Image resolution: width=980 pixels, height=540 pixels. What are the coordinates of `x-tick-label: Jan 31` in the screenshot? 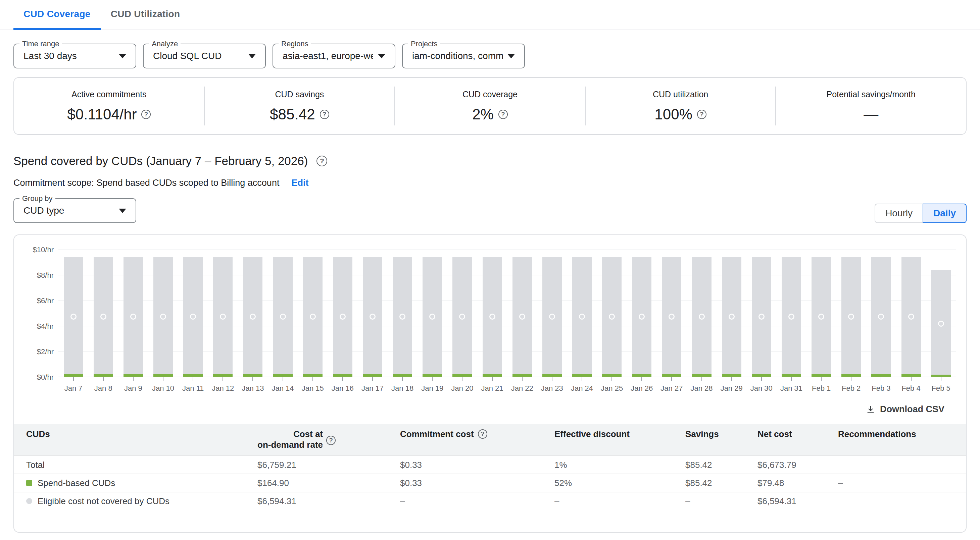 It's located at (791, 389).